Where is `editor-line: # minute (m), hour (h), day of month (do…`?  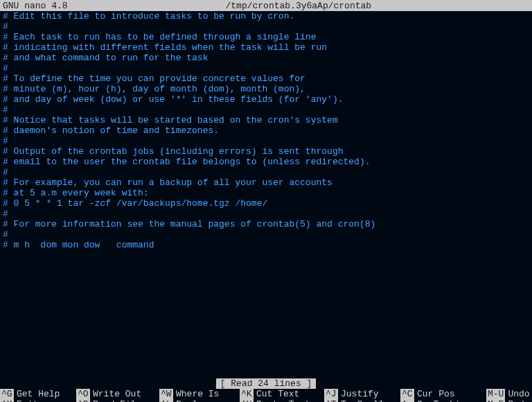
editor-line: # minute (m), hour (h), day of month (do… is located at coordinates (266, 89).